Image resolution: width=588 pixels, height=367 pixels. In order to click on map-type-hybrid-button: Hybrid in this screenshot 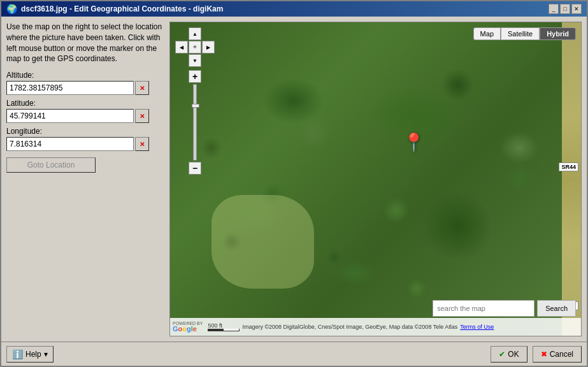, I will do `click(558, 34)`.